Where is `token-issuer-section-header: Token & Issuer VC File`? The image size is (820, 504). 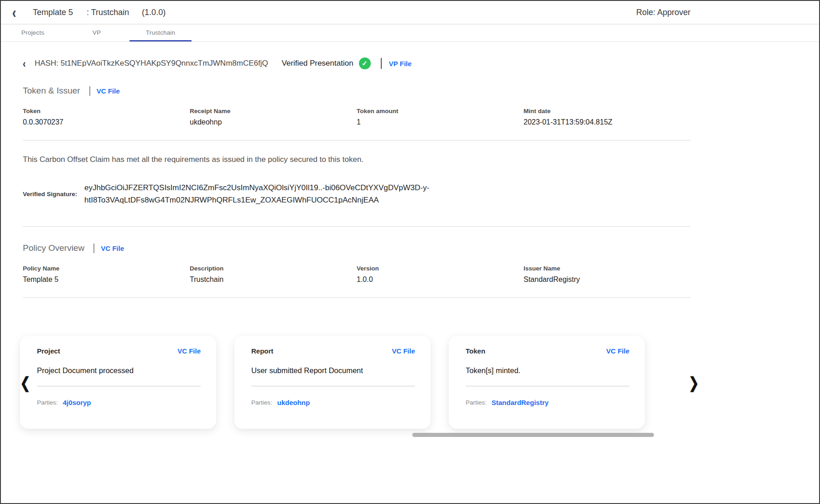 token-issuer-section-header: Token & Issuer VC File is located at coordinates (357, 91).